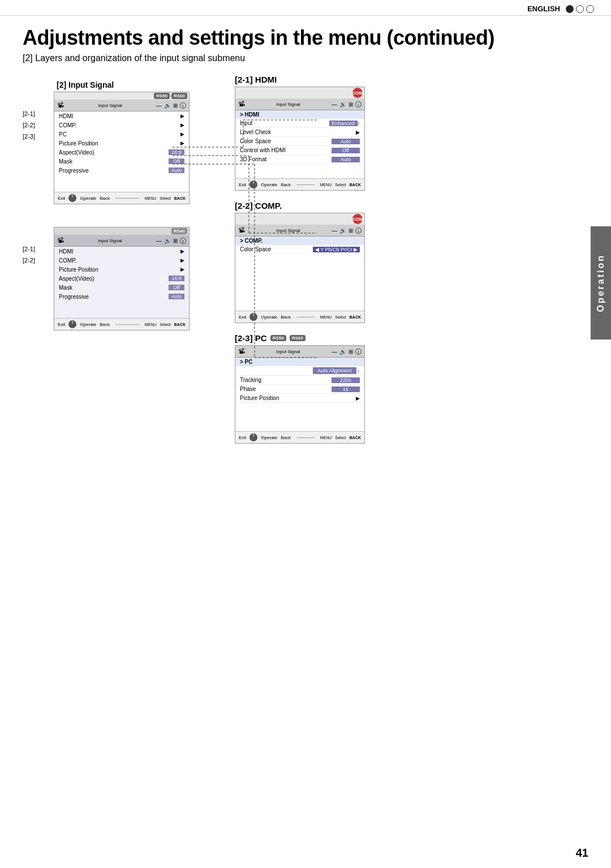 The height and width of the screenshot is (868, 611). I want to click on rs40-menu-row: [2-1] [2-2] RS40 📽 Input Signal —, so click(106, 278).